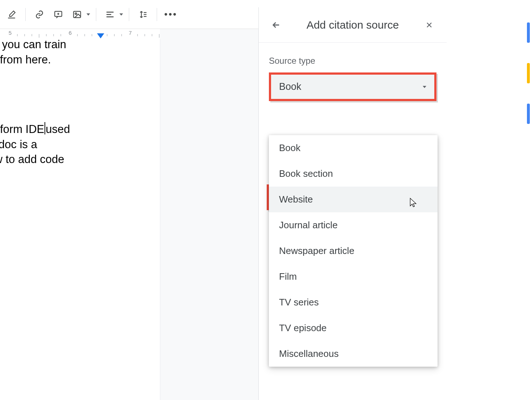  What do you see at coordinates (353, 174) in the screenshot?
I see `dropdown-option: Book section` at bounding box center [353, 174].